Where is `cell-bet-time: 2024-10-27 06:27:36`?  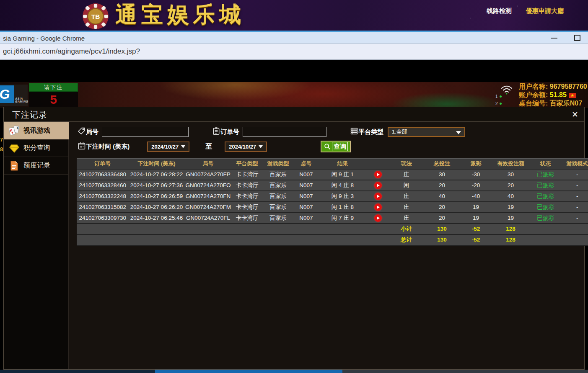 cell-bet-time: 2024-10-27 06:27:36 is located at coordinates (157, 185).